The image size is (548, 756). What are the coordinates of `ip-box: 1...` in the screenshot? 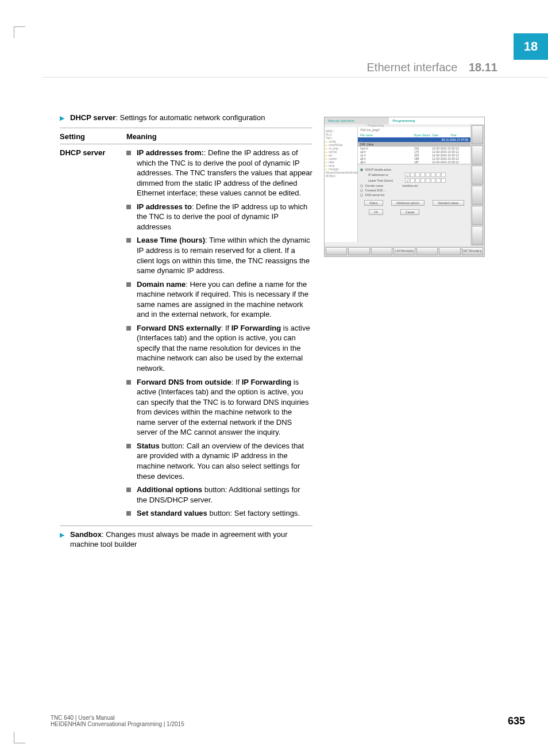 It's located at (425, 175).